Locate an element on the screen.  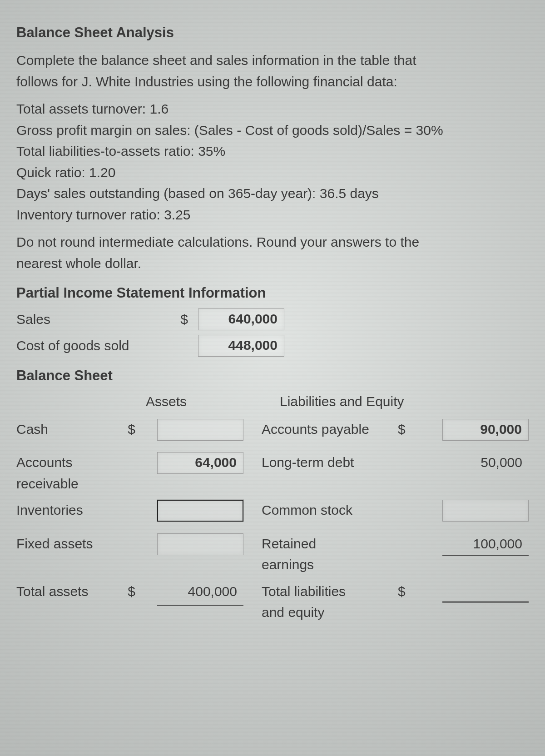
data-line-6: Inventory turnover ratio: 3.25 is located at coordinates (104, 214).